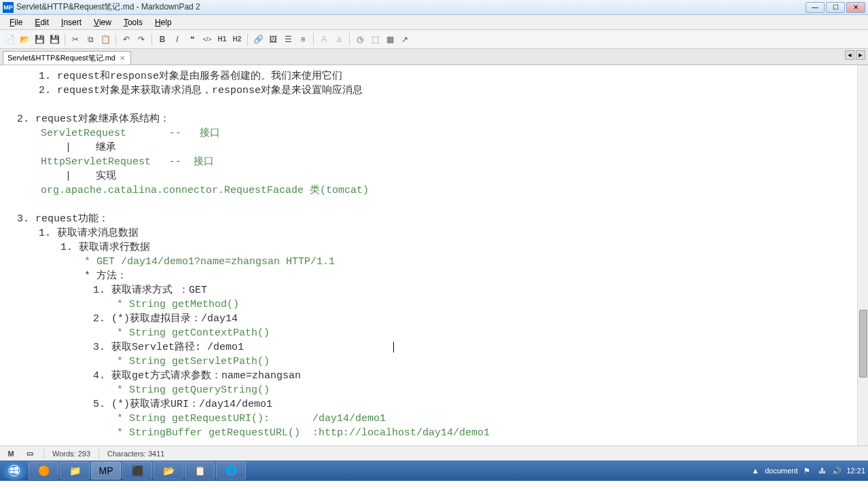 This screenshot has height=489, width=868. I want to click on cut-icon: ✂, so click(75, 39).